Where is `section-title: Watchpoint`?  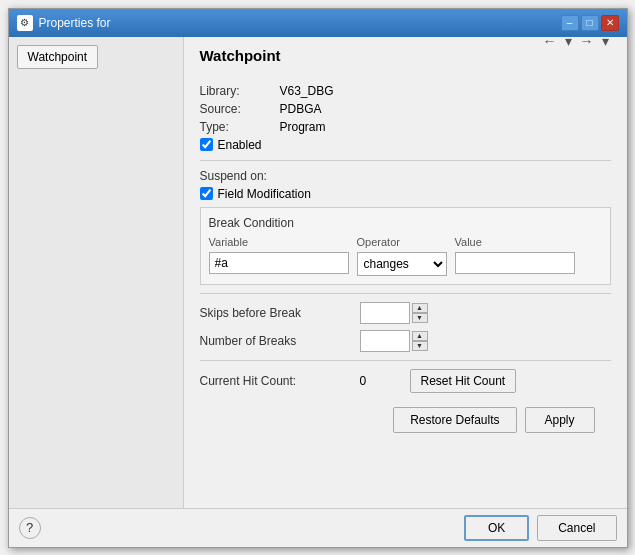 section-title: Watchpoint is located at coordinates (240, 56).